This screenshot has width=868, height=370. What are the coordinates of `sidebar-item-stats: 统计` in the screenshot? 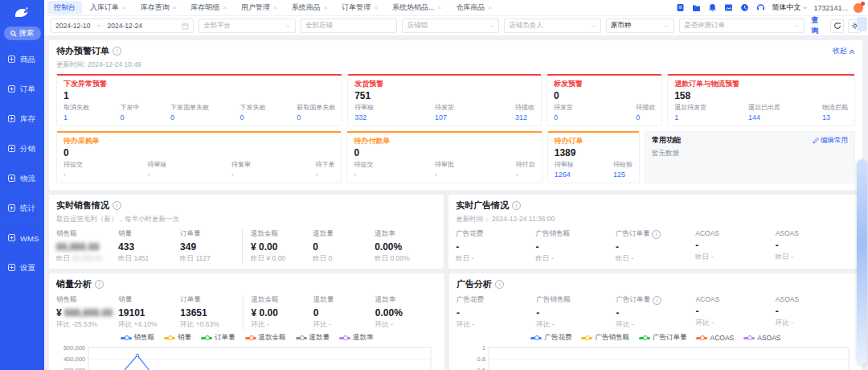 It's located at (23, 209).